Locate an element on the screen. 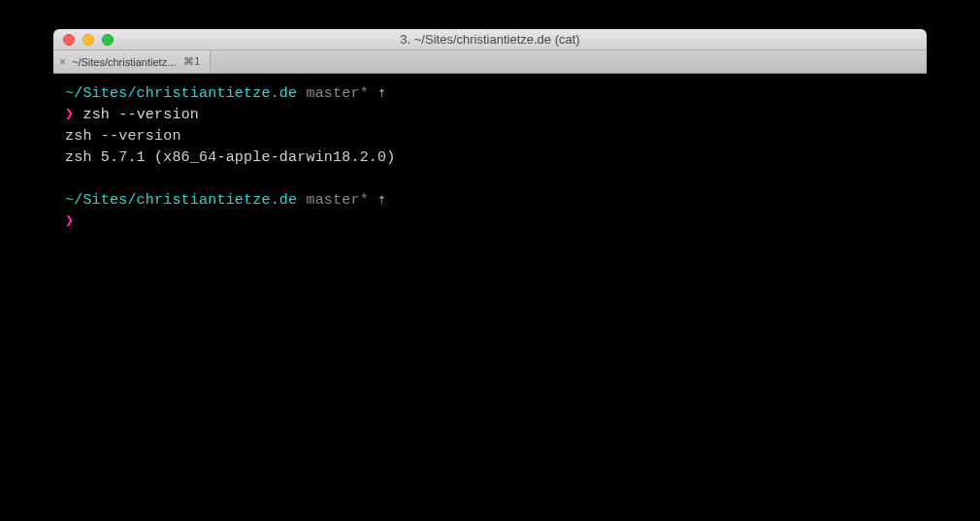 The width and height of the screenshot is (980, 521). blank-line is located at coordinates (490, 179).